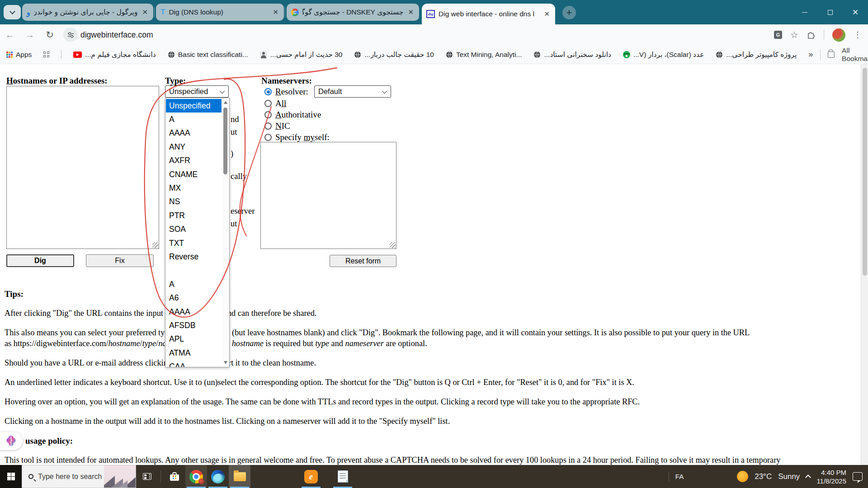 The width and height of the screenshot is (868, 488). Describe the element at coordinates (193, 230) in the screenshot. I see `dropdown-option: SOA` at that location.